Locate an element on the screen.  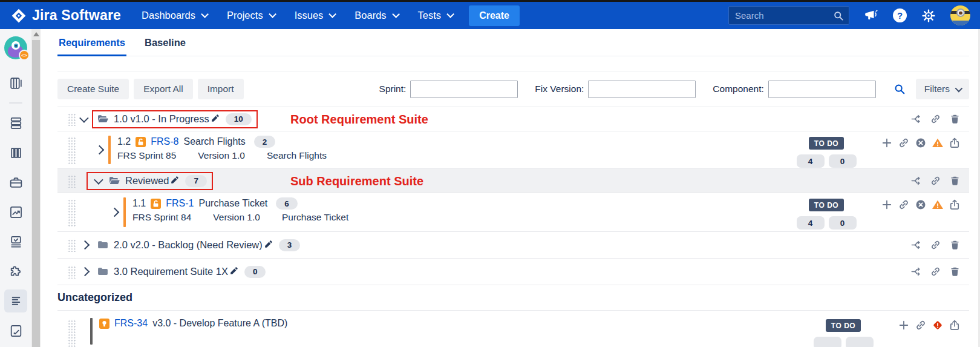
filter-search-icon is located at coordinates (900, 89).